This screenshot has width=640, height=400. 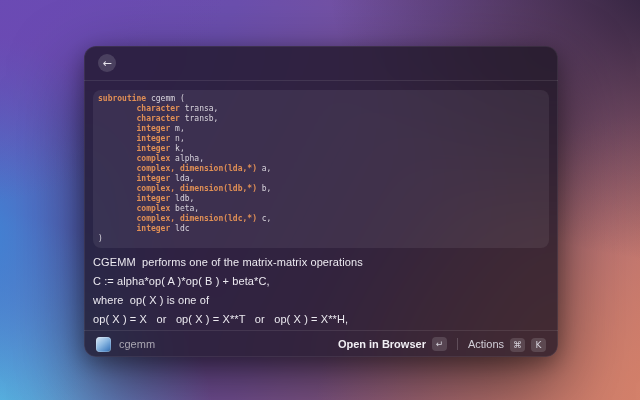 I want to click on code-line: ), so click(x=321, y=239).